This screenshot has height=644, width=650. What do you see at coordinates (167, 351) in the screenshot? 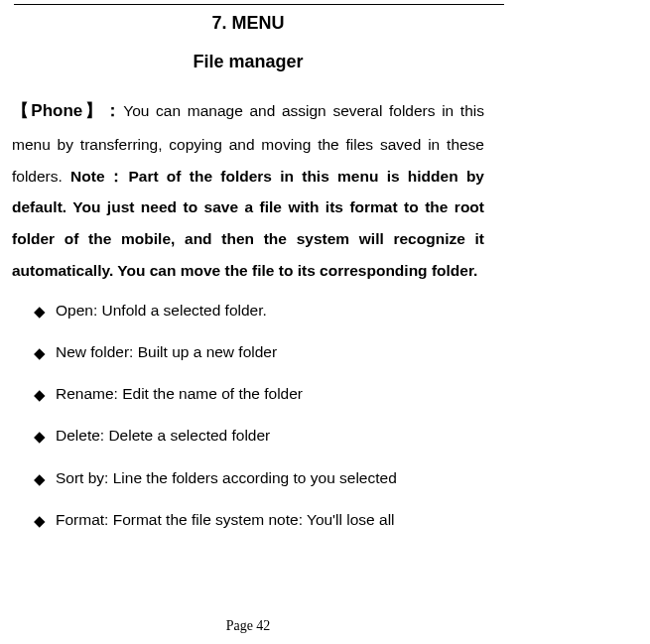
I see `list-item-text: New folder: Built up a new folder` at bounding box center [167, 351].